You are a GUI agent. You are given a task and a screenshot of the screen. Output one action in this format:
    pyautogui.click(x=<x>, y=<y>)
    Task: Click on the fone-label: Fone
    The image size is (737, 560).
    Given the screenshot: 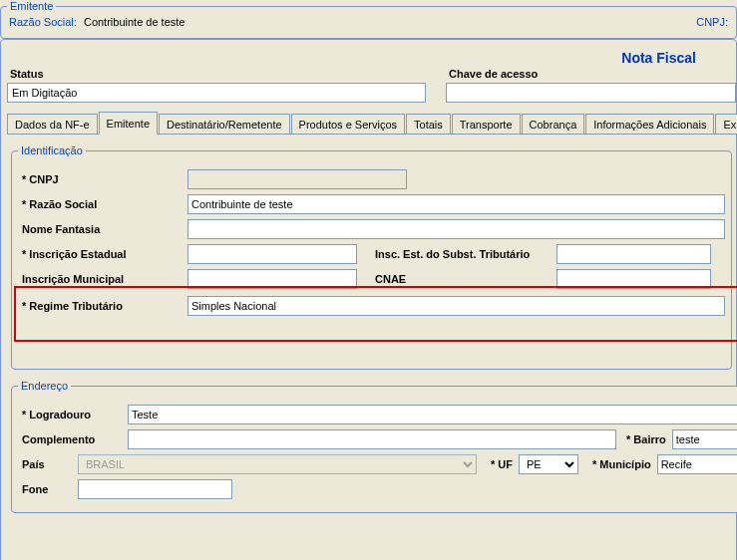 What is the action you would take?
    pyautogui.click(x=48, y=489)
    